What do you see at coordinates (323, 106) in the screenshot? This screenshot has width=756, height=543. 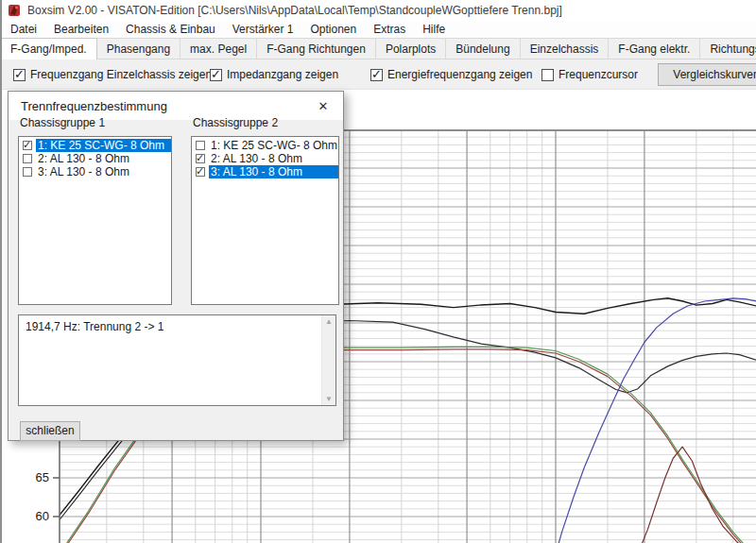 I see `close-icon: ✕` at bounding box center [323, 106].